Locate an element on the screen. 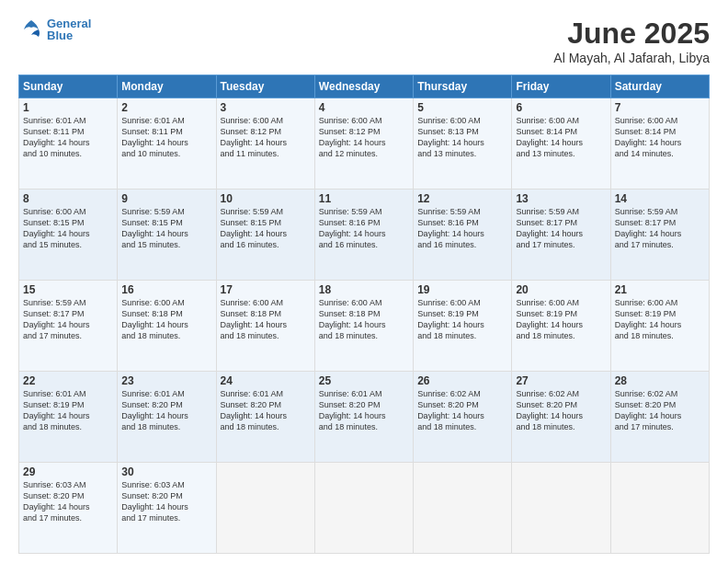  day-number: 23 is located at coordinates (166, 381).